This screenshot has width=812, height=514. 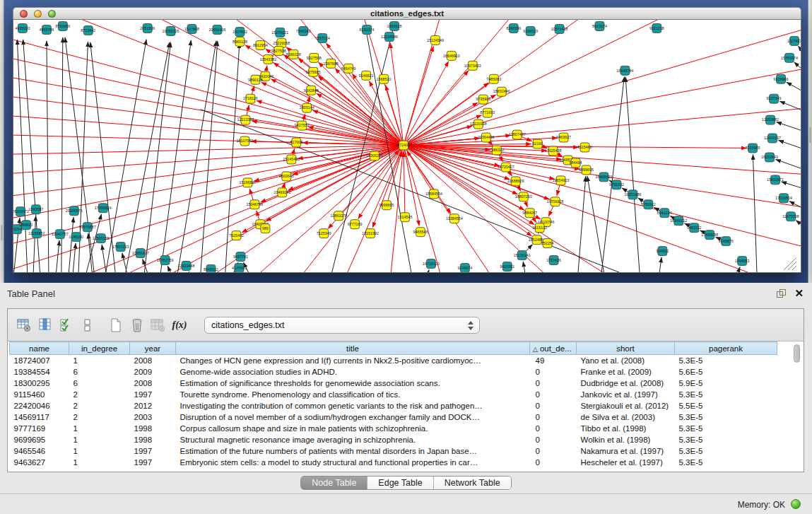 What do you see at coordinates (88, 325) in the screenshot?
I see `clear-selection-icon` at bounding box center [88, 325].